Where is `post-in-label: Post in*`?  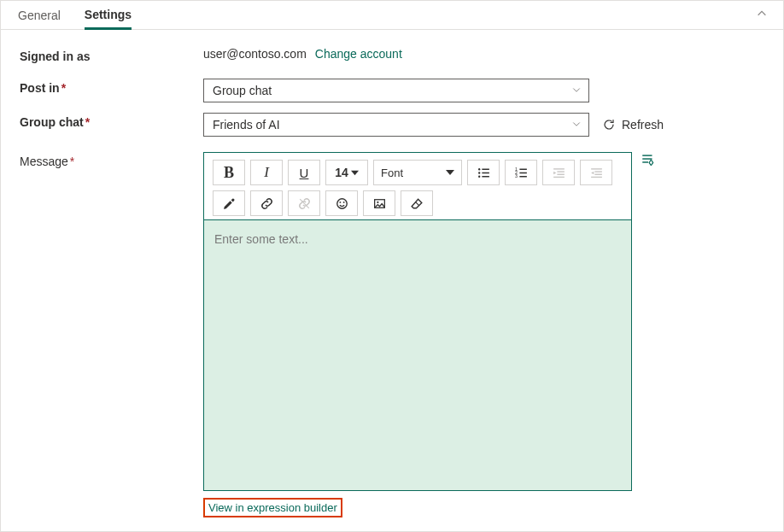
post-in-label: Post in* is located at coordinates (111, 87).